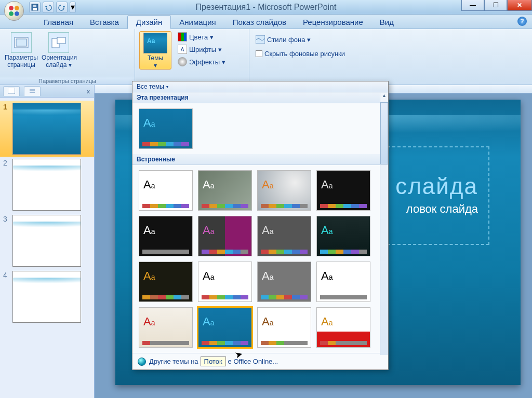  I want to click on effects-icon, so click(182, 62).